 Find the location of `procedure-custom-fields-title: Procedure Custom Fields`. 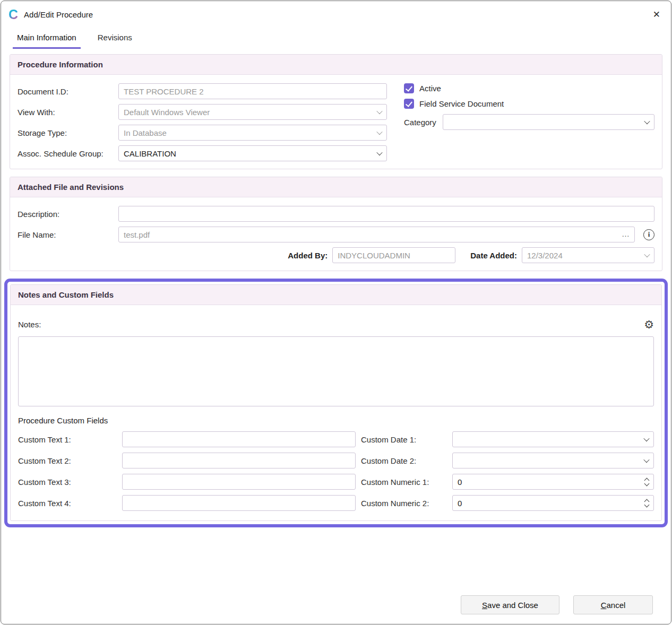

procedure-custom-fields-title: Procedure Custom Fields is located at coordinates (336, 420).